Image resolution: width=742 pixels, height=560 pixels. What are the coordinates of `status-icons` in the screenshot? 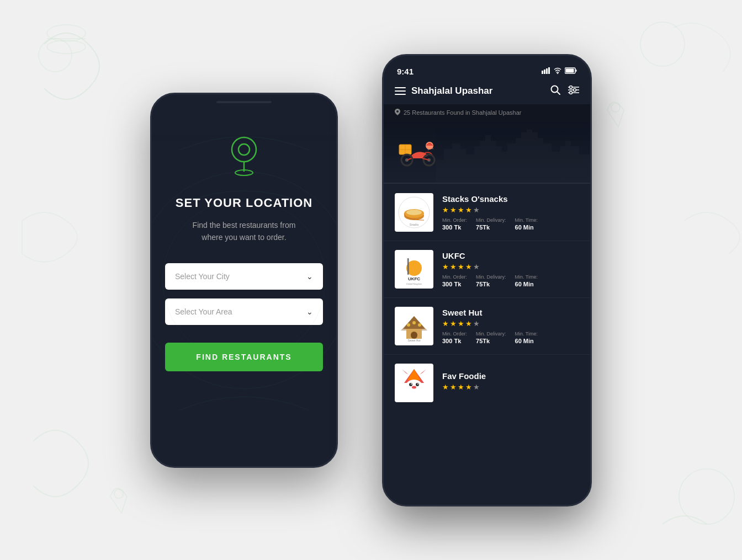 It's located at (559, 72).